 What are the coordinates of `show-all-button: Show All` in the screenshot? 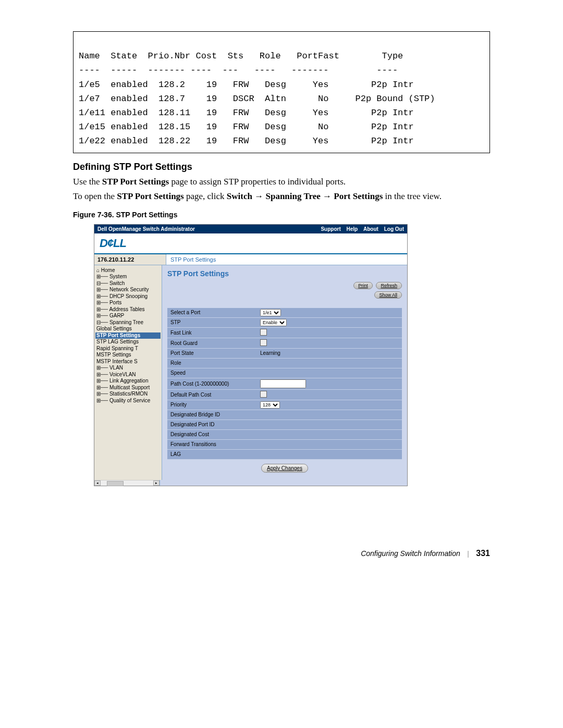 It's located at (388, 295).